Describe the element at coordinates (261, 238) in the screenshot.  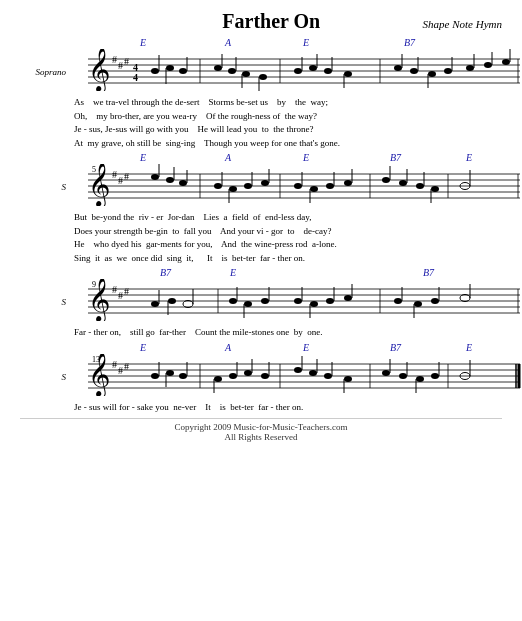
I see `lyrics-2: But be-yond the riv - er Jor-dan Lies a …` at that location.